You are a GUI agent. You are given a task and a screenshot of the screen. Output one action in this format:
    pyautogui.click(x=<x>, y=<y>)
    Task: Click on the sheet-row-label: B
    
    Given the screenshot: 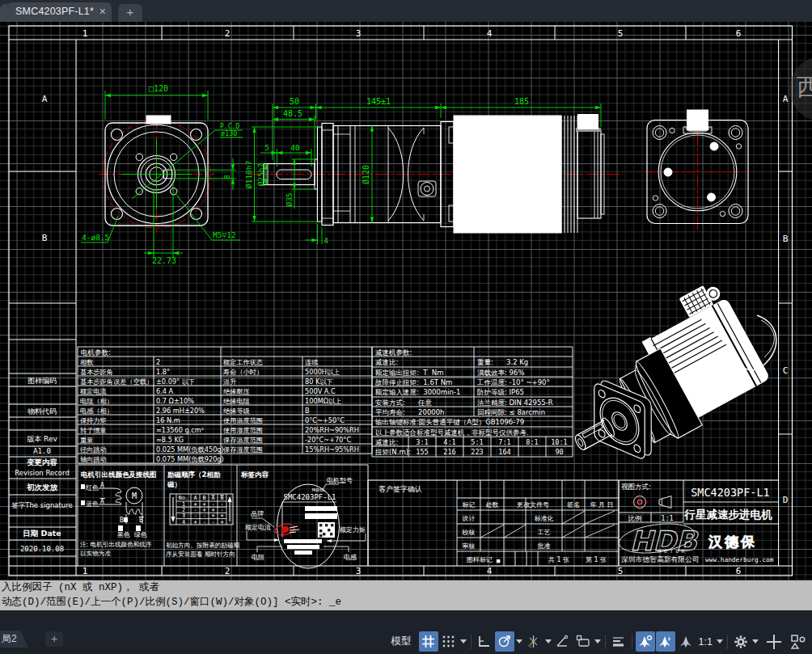 What is the action you would take?
    pyautogui.click(x=45, y=238)
    